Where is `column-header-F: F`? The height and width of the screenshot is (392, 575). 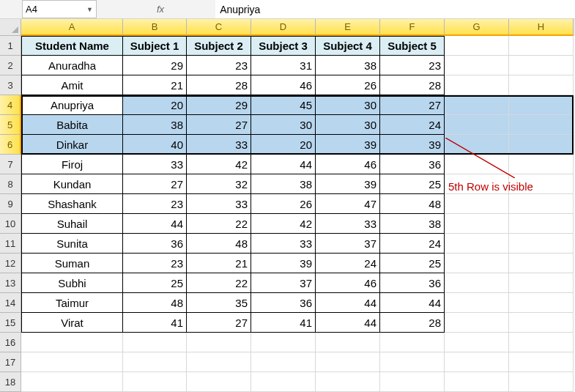
column-header-F: F is located at coordinates (412, 28).